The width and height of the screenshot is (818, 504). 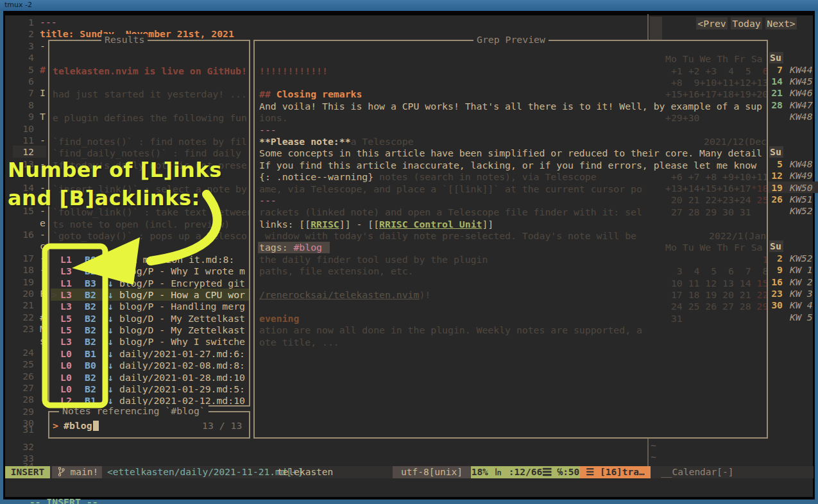 What do you see at coordinates (23, 58) in the screenshot?
I see `line-number: 4` at bounding box center [23, 58].